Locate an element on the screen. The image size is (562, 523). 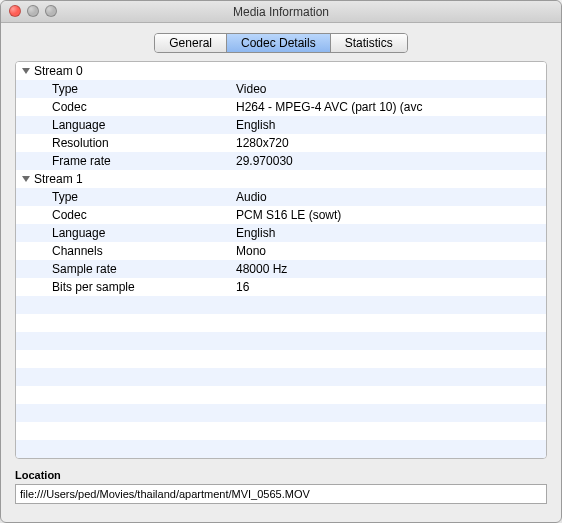
property-value: 29.970030 is located at coordinates (391, 161).